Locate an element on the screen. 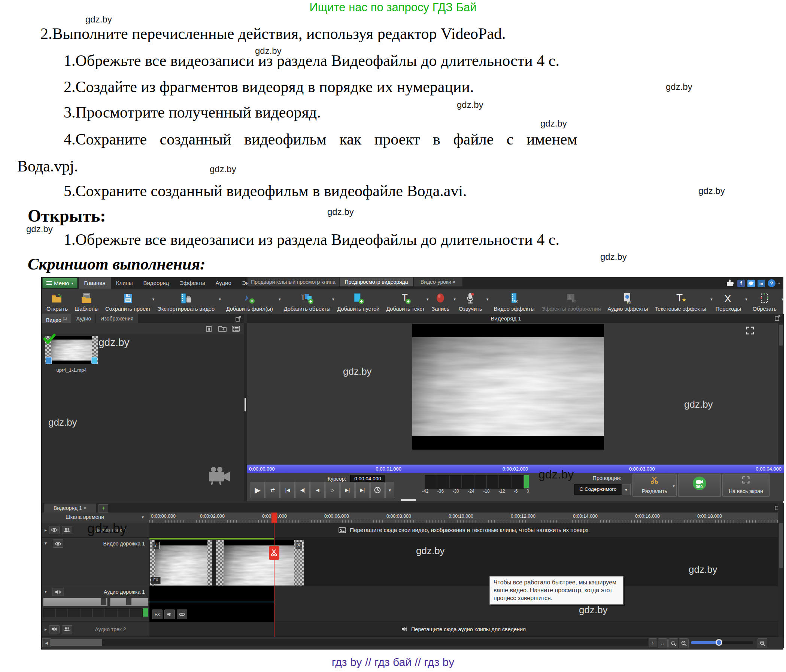  next-clip-button: ▶| is located at coordinates (347, 490).